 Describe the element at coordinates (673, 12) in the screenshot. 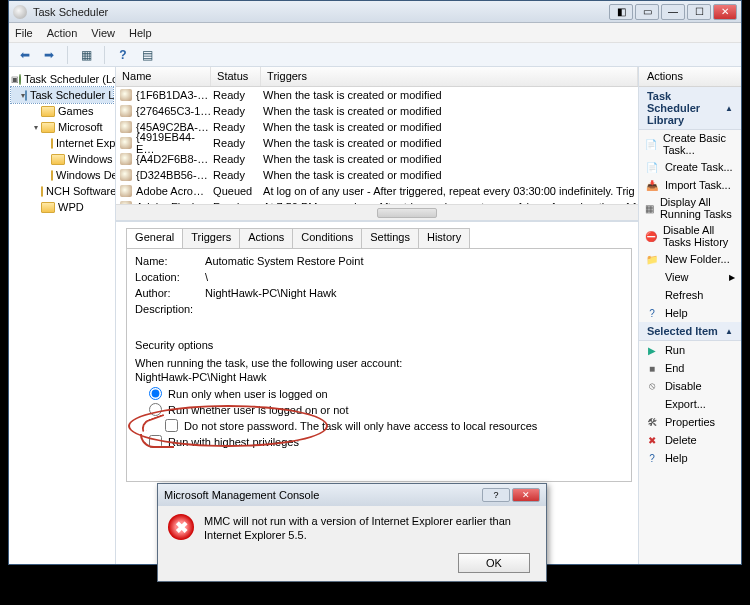

I see `minimize-button: —` at that location.